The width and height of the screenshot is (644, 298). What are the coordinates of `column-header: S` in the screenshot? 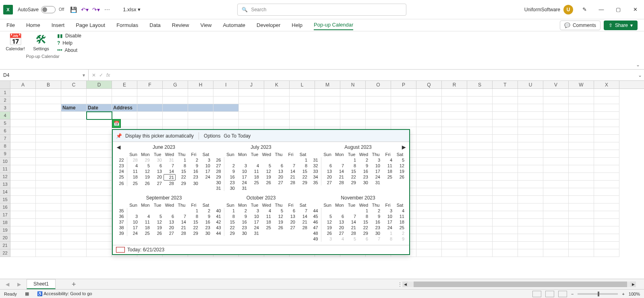 It's located at (480, 84).